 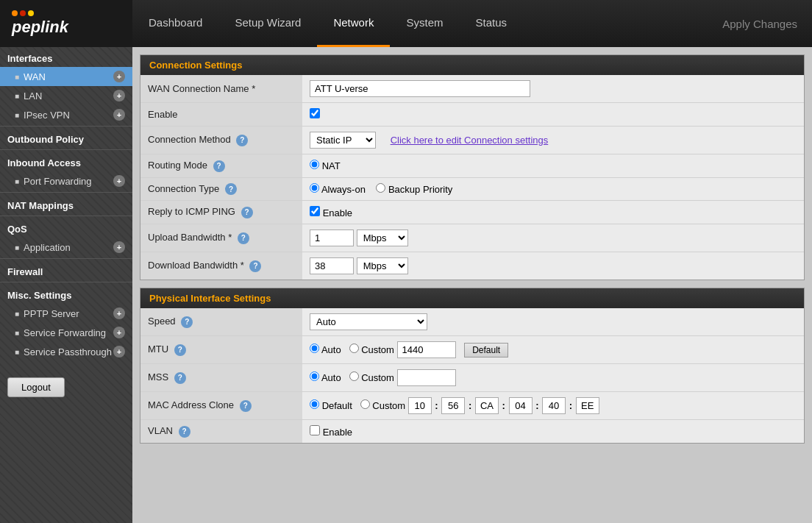 I want to click on mtu-default-button: Default, so click(x=486, y=350).